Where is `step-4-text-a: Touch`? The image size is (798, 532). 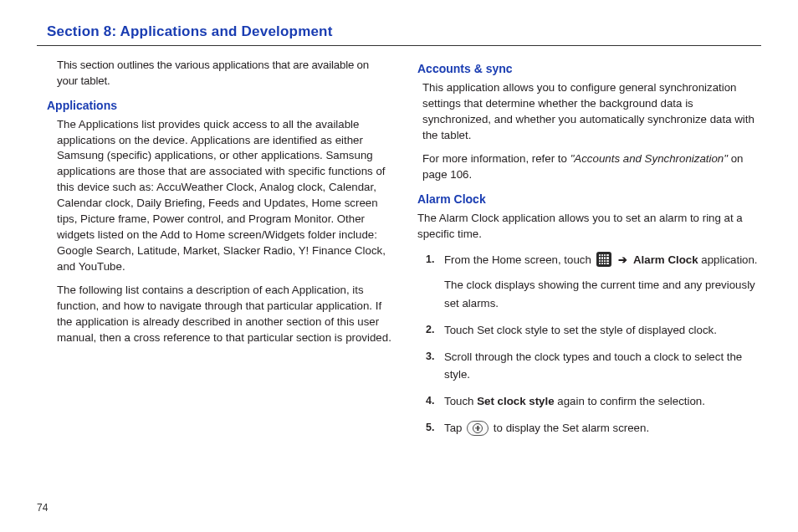
step-4-text-a: Touch is located at coordinates (460, 402).